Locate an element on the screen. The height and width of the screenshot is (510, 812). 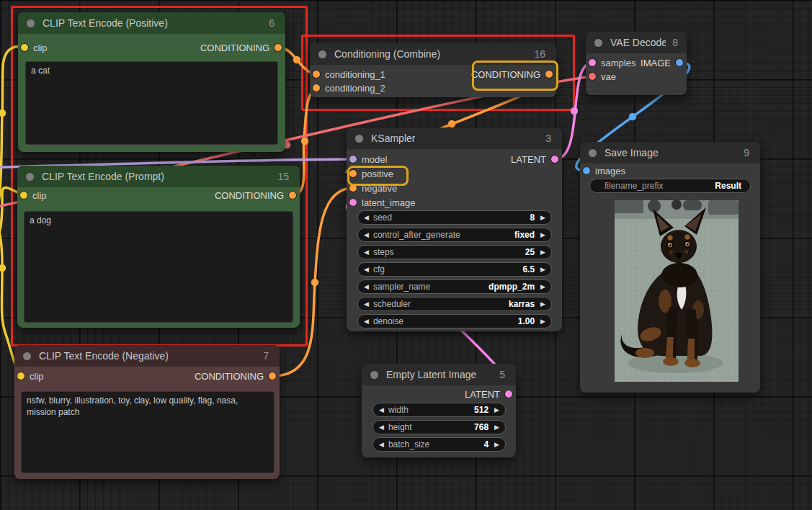
node-clip-text-encode-positive: CLIP Text Encode (Positive)6clipCONDITIO… is located at coordinates (151, 82).